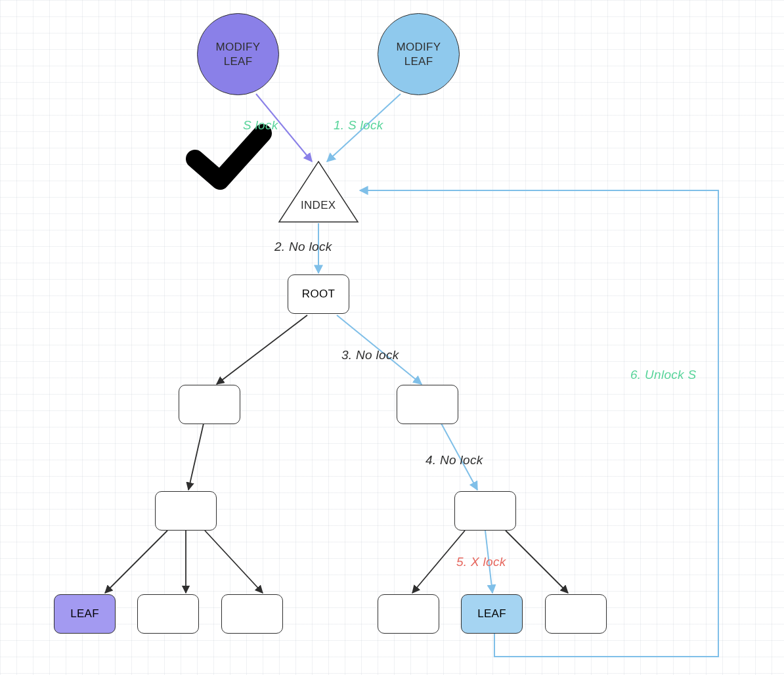 Image resolution: width=784 pixels, height=675 pixels. Describe the element at coordinates (492, 614) in the screenshot. I see `leaf-blue-node: LEAF` at that location.